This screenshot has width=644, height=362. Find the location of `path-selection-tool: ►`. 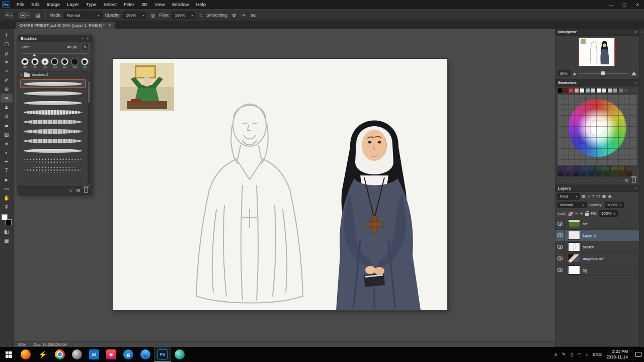

path-selection-tool: ► is located at coordinates (7, 179).